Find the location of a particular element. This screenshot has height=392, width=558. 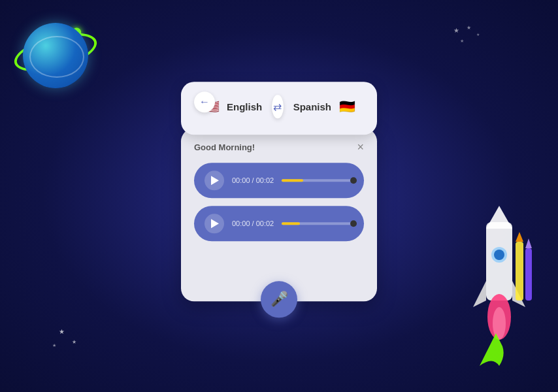

audio-player-1: 00:00 / 00:02 is located at coordinates (279, 180).